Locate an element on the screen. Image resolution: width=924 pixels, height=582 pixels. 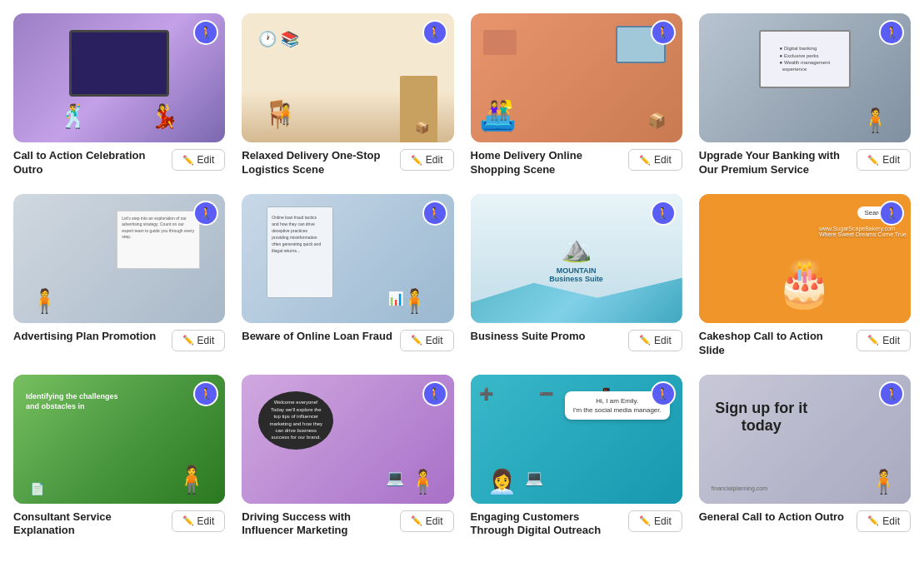
avatar-badge-9: 🚶 is located at coordinates (206, 394).